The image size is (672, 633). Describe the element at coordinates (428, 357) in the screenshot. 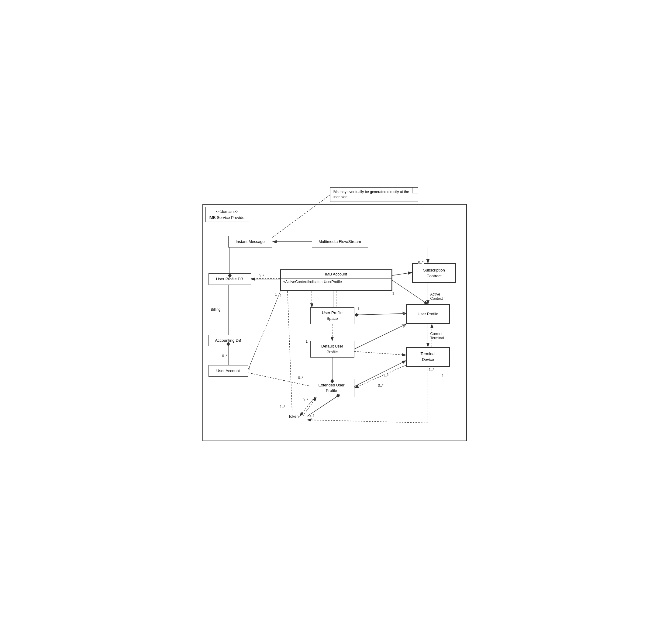

I see `terminal-device-box: Terminal Device` at that location.